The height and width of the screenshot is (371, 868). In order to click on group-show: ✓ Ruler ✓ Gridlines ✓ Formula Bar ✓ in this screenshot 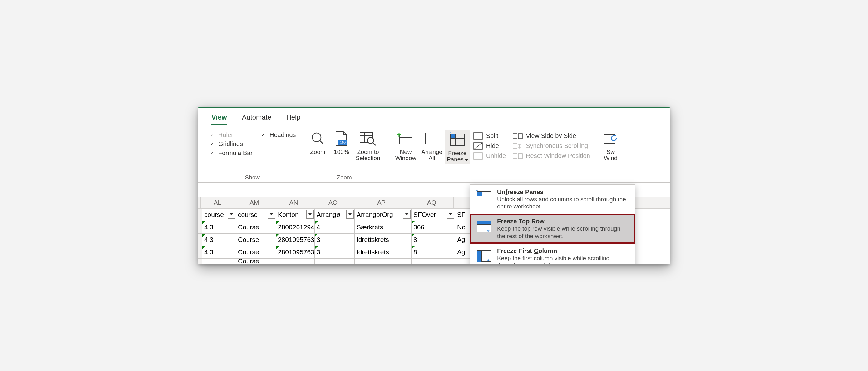, I will do `click(252, 156)`.